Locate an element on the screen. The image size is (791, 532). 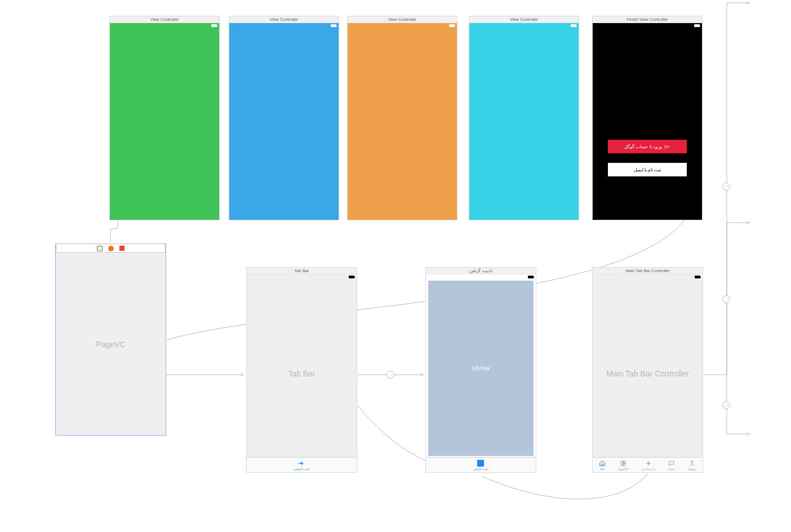
tab-profile: پروفایل is located at coordinates (692, 466).